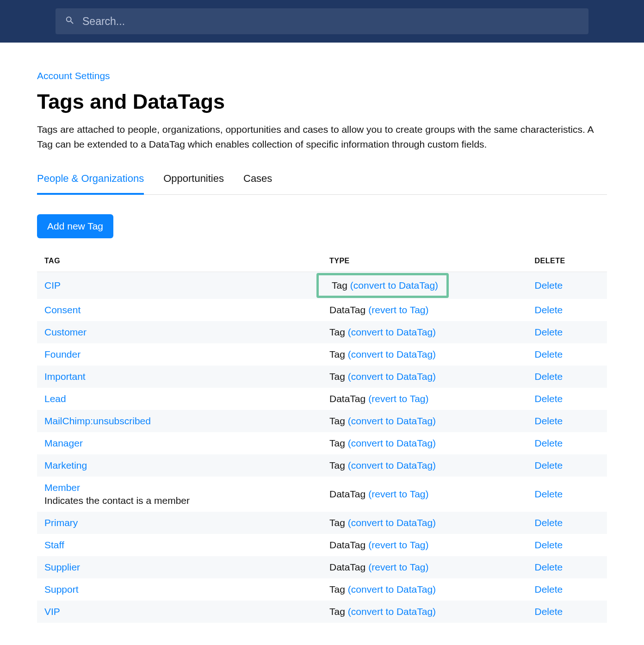  What do you see at coordinates (331, 21) in the screenshot?
I see `search-input` at bounding box center [331, 21].